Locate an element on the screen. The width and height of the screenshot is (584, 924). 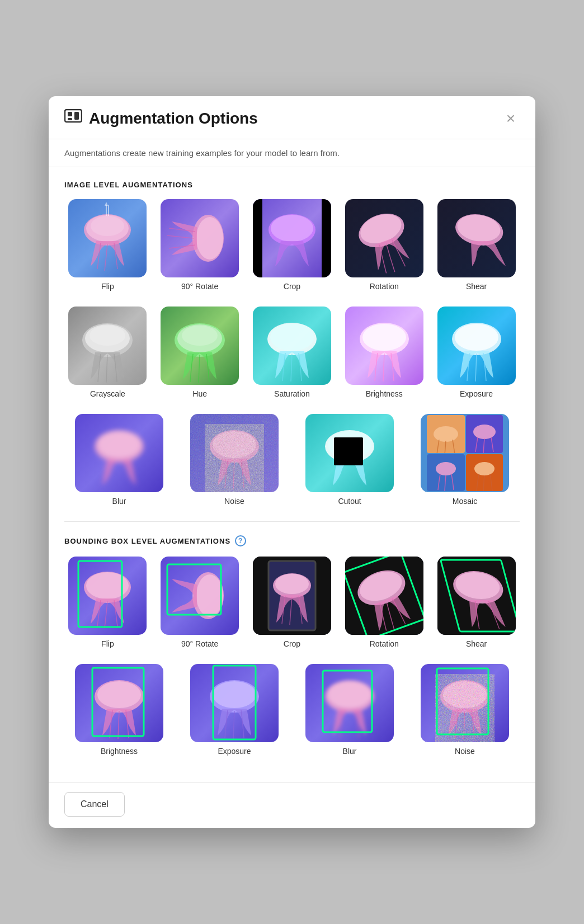
aug-label-grayscale: Grayscale is located at coordinates (107, 394).